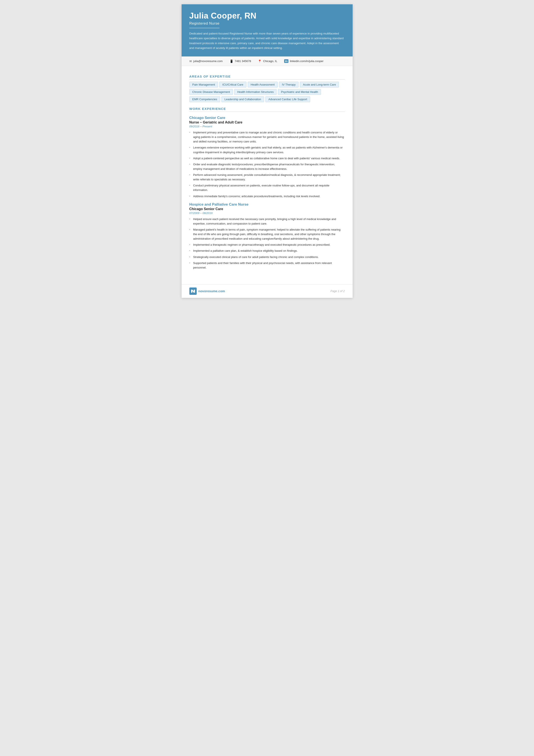 This screenshot has width=534, height=756. What do you see at coordinates (267, 213) in the screenshot?
I see `job-2-dates: 07/2009 – 08/2016` at bounding box center [267, 213].